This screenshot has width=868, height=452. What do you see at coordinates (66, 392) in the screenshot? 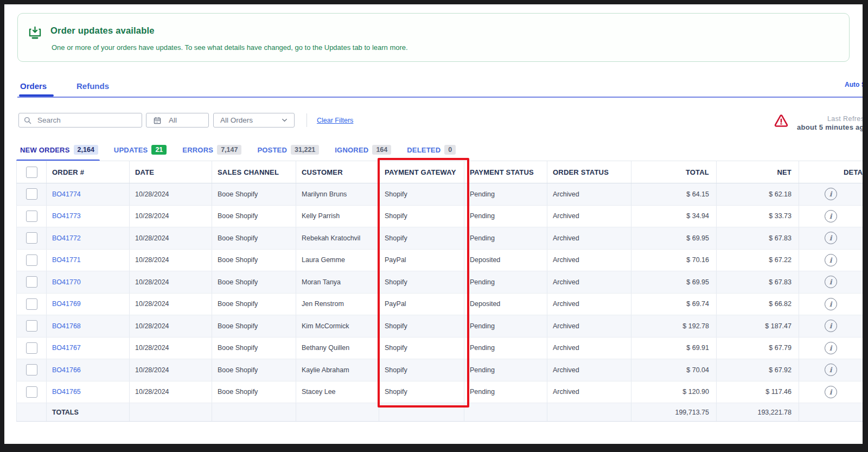
I see `order-number-link: BO41765` at bounding box center [66, 392].